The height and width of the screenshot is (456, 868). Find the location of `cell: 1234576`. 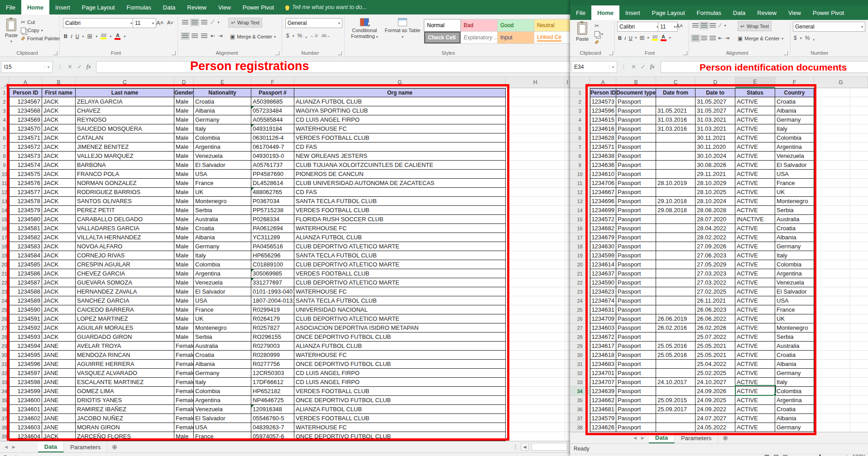

cell: 1234576 is located at coordinates (25, 183).